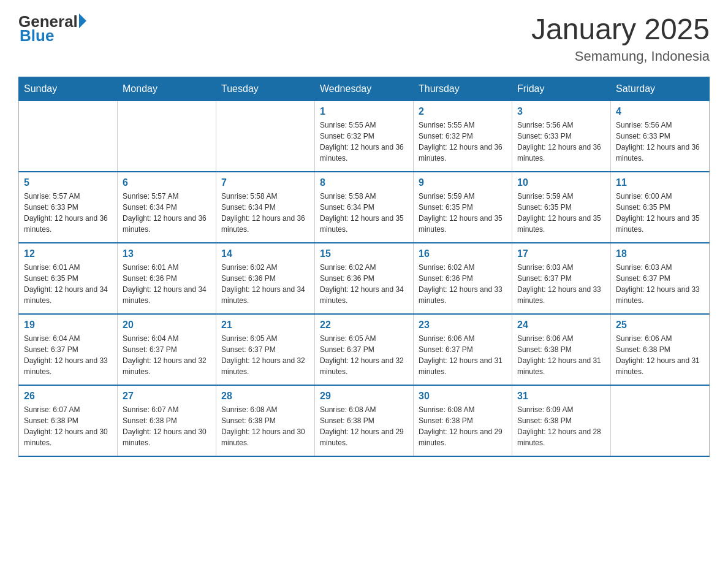 This screenshot has height=563, width=728. What do you see at coordinates (463, 355) in the screenshot?
I see `day-info: Sunrise: 6:06 AMSunset: 6:37 PMDaylight:…` at bounding box center [463, 355].